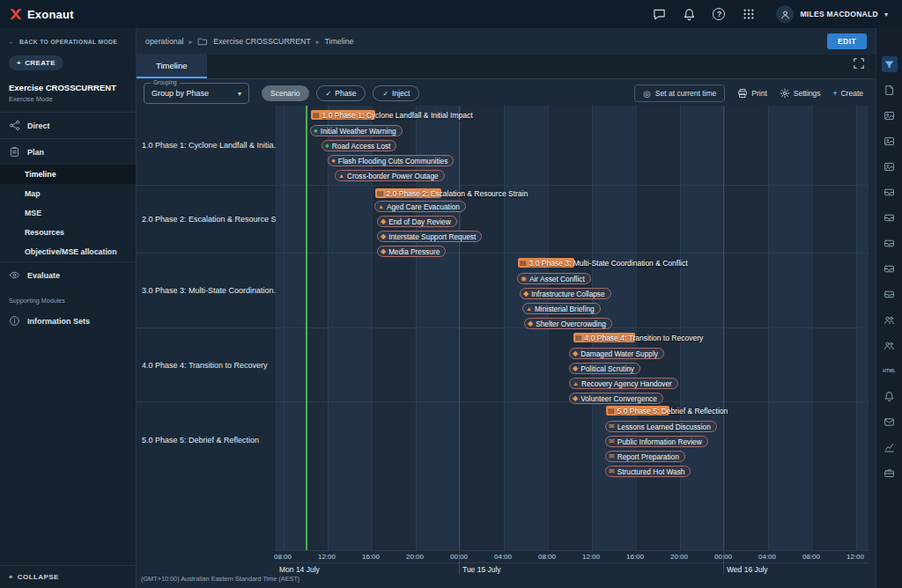  I want to click on sidebar-item-label: Plan, so click(35, 152).